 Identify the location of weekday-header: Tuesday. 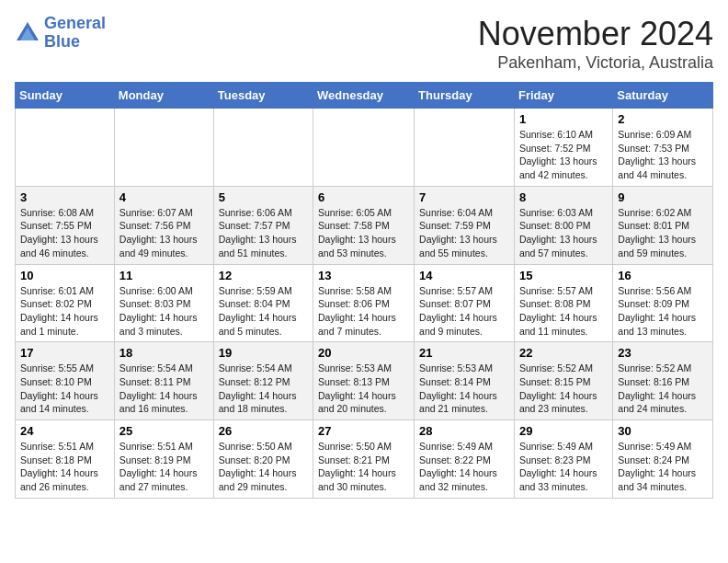
(263, 96).